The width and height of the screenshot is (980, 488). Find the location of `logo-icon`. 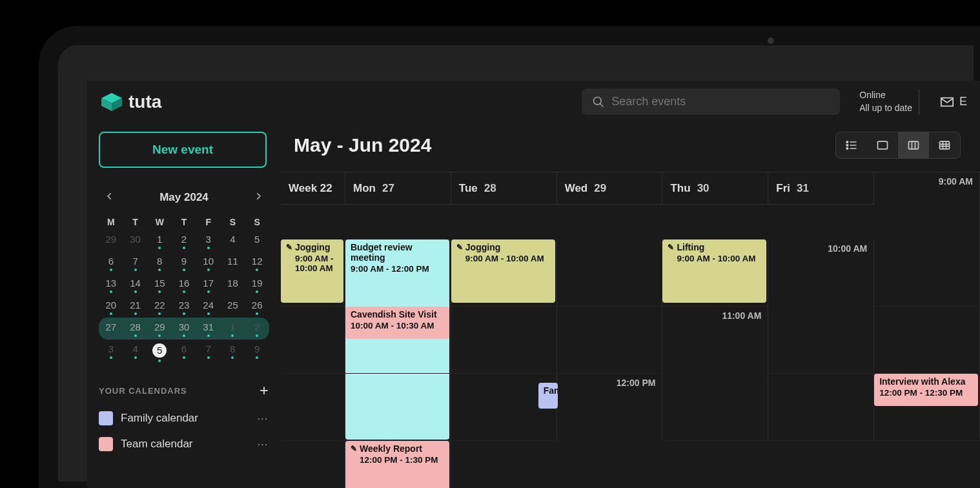

logo-icon is located at coordinates (112, 102).